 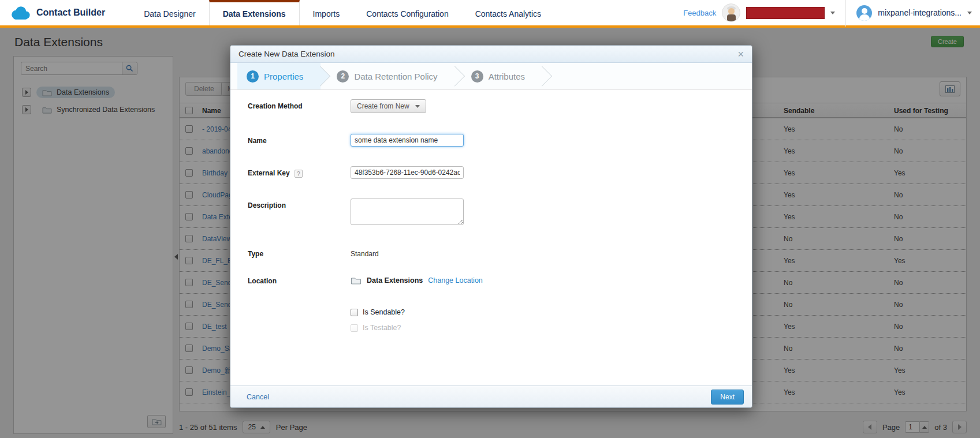 What do you see at coordinates (740, 54) in the screenshot?
I see `close-icon: ×` at bounding box center [740, 54].